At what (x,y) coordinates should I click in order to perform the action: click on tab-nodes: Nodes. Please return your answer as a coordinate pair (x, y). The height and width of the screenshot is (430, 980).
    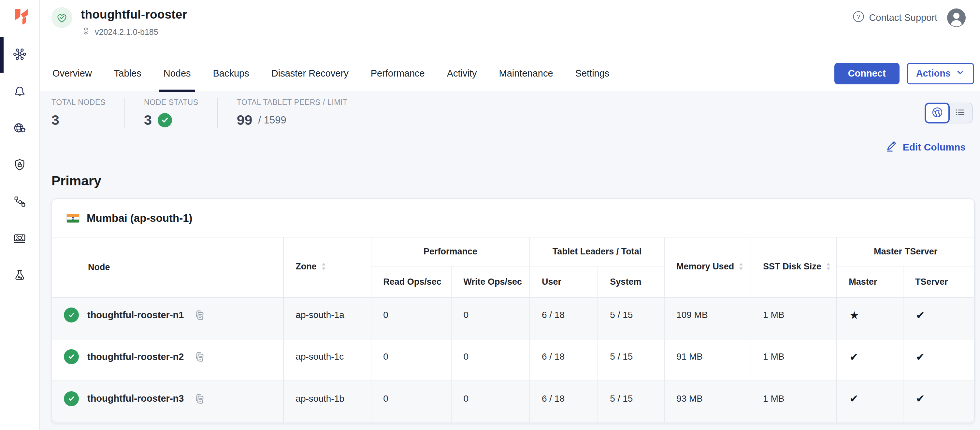
    Looking at the image, I should click on (177, 74).